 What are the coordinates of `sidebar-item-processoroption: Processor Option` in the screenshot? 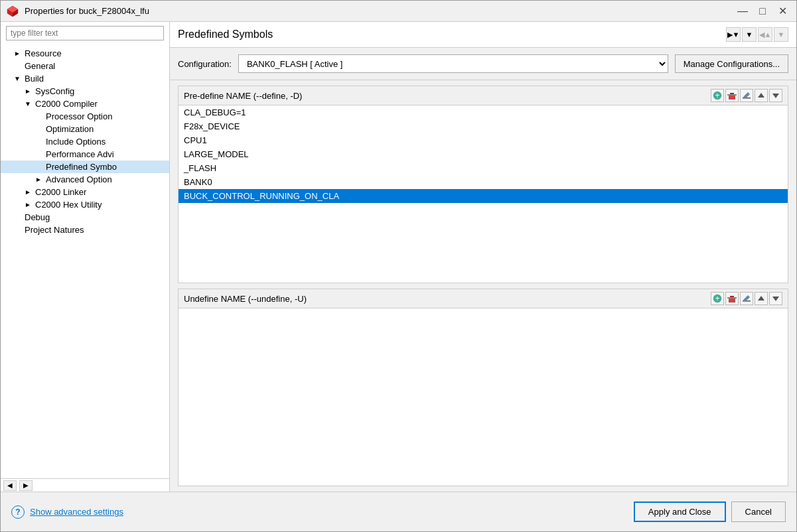 It's located at (85, 117).